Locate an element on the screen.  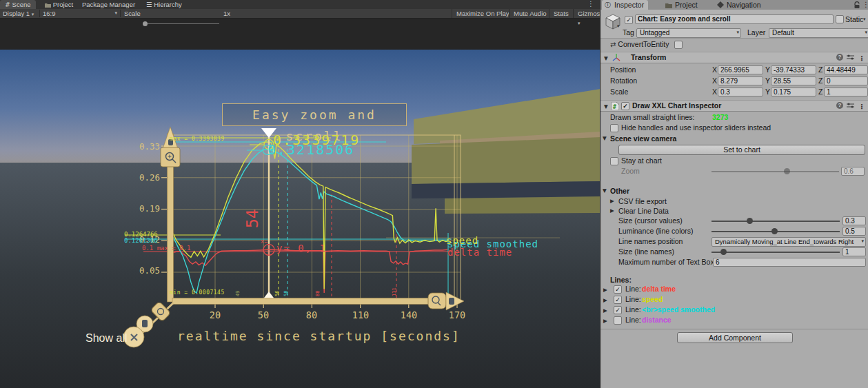
line-names-position-dropdown: Dynamically Moving_at Line End_towards R… is located at coordinates (789, 242).